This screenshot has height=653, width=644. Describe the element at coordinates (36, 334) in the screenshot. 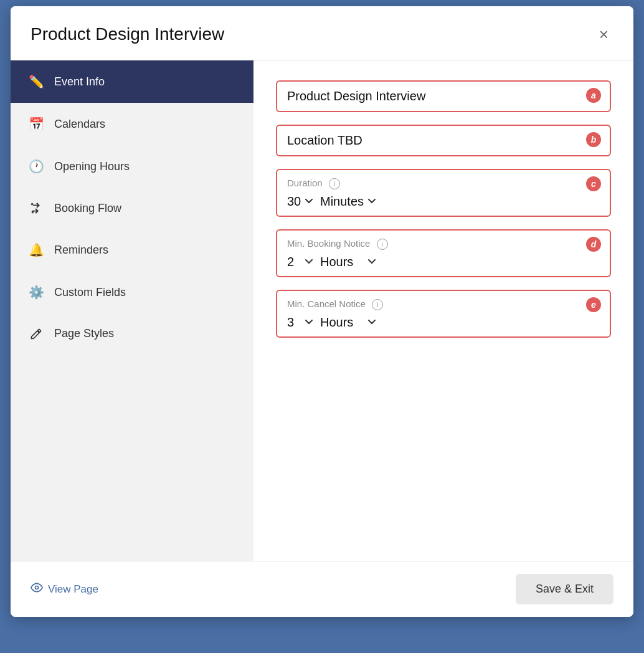

I see `brush-icon` at that location.